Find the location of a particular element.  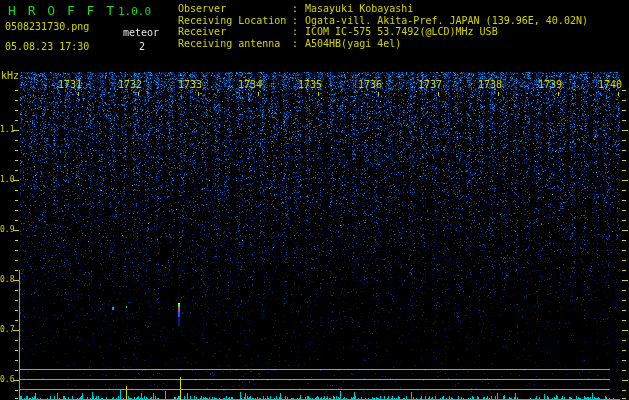

info-value: A504HB(yagi 4el) is located at coordinates (353, 44).